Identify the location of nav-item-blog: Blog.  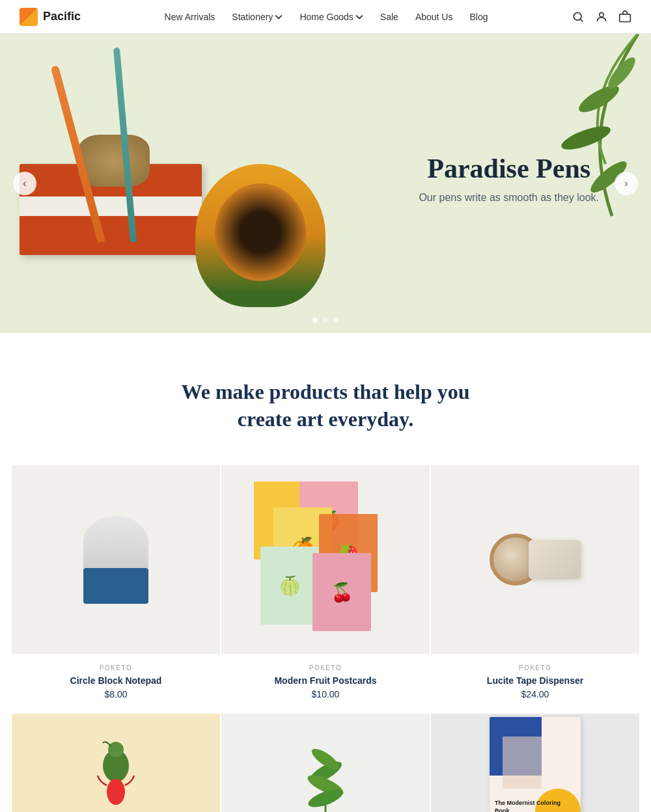
(478, 17).